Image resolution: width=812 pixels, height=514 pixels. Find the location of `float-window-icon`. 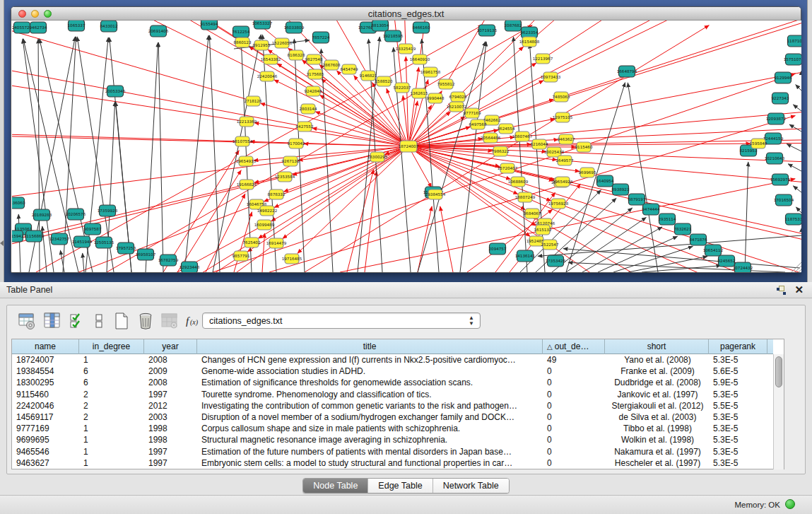

float-window-icon is located at coordinates (782, 290).